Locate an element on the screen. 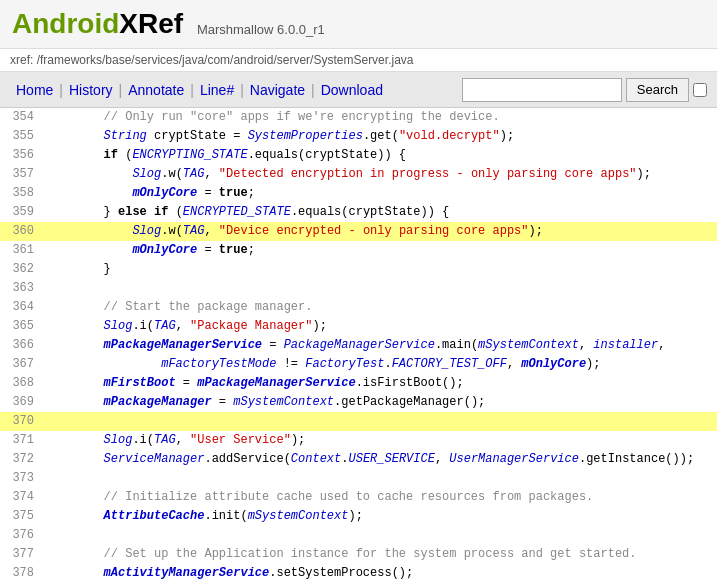 Image resolution: width=717 pixels, height=581 pixels. table-row: 359 } else if (ENCRYPTED_STATE.equals(cr… is located at coordinates (358, 212).